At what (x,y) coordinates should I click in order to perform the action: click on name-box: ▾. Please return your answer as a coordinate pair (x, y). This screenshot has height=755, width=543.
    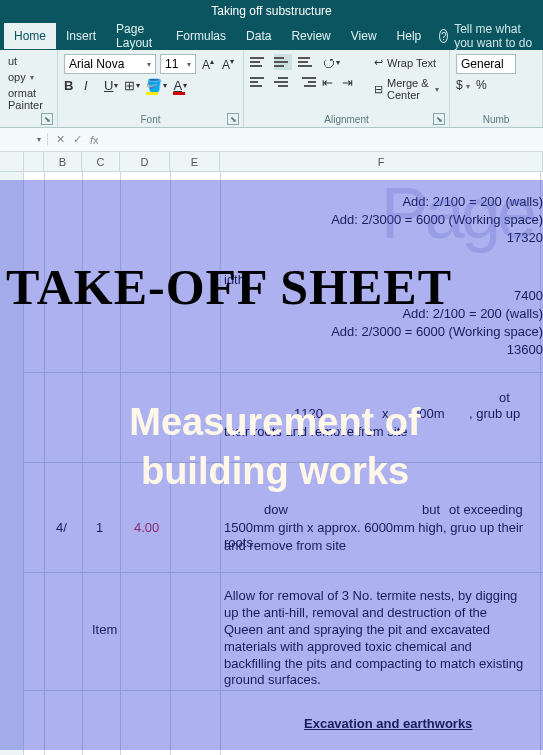
    Looking at the image, I should click on (24, 140).